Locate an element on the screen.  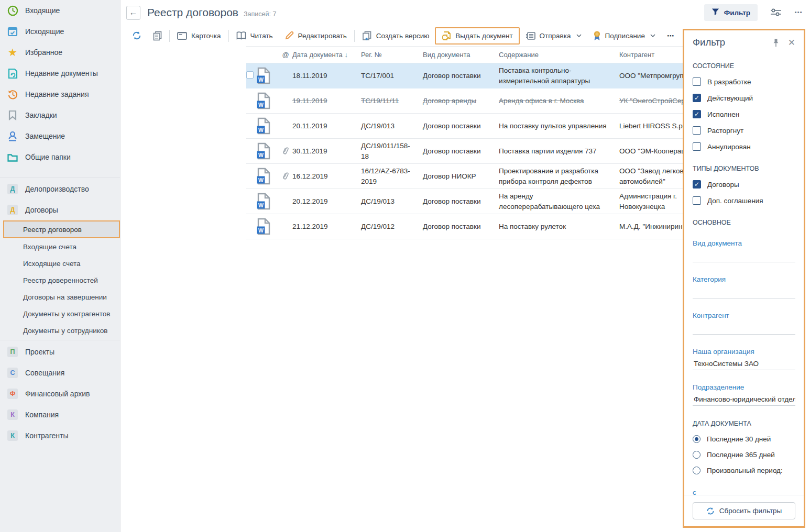
checkbox-rastorgnut: Расторгнут is located at coordinates (744, 130).